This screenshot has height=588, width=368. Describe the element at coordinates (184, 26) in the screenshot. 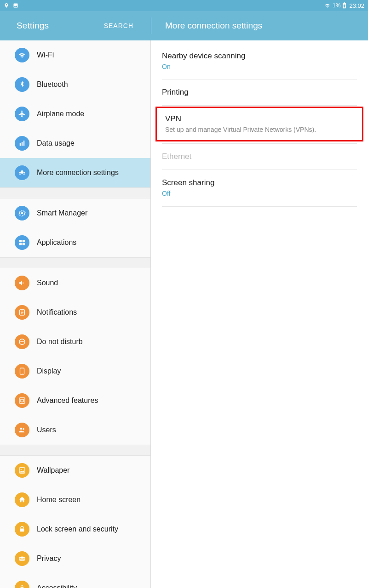

I see `header: Settings SEARCH More connection settings` at that location.